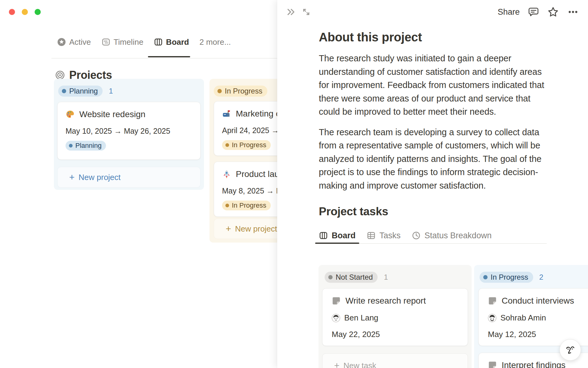  What do you see at coordinates (395, 361) in the screenshot?
I see `new-task-button: + New task` at bounding box center [395, 361].